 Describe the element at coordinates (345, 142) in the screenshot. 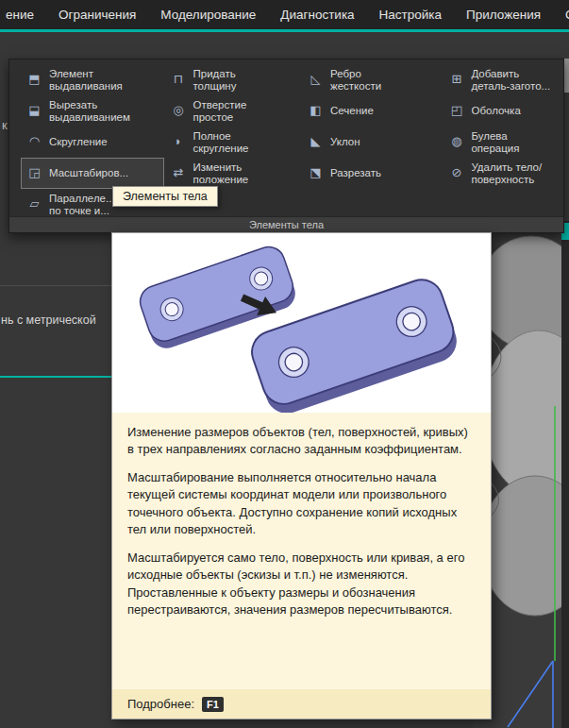

I see `tool-label: Уклон` at that location.